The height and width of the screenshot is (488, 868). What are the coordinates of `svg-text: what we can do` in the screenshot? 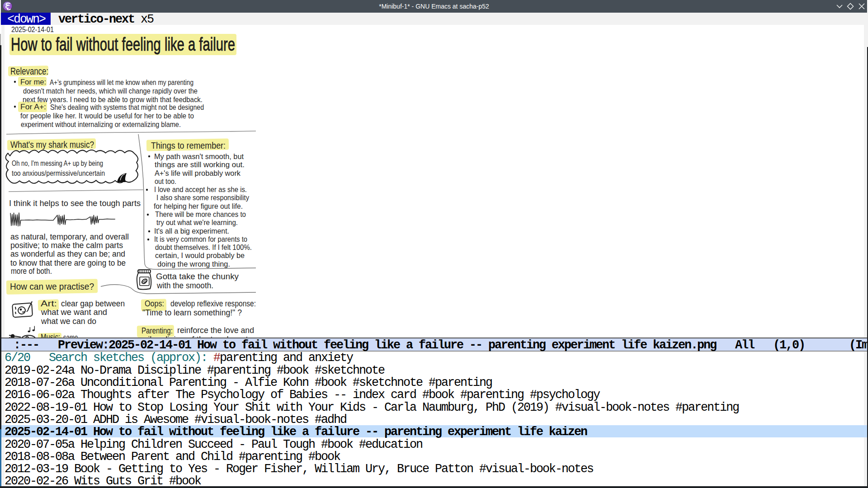 It's located at (69, 321).